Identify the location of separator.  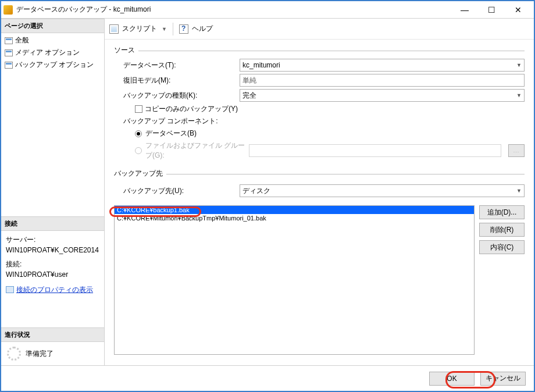
(173, 29).